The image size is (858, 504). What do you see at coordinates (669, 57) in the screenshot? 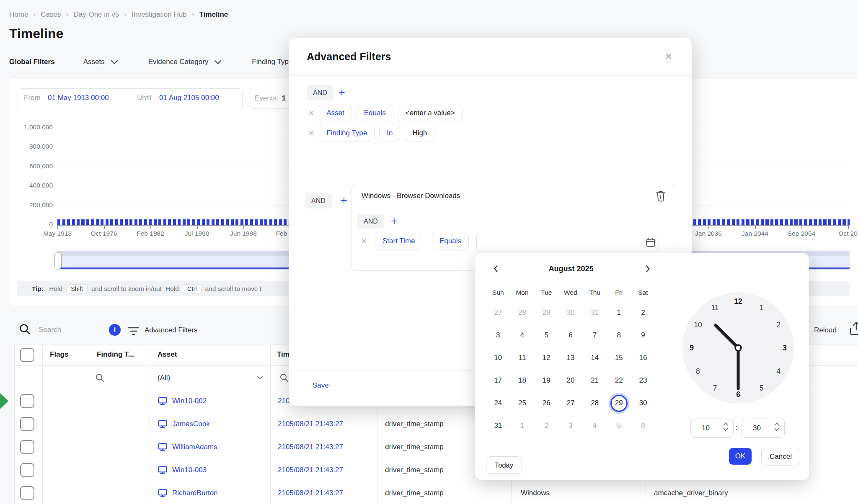
I see `close-icon: ✕` at bounding box center [669, 57].